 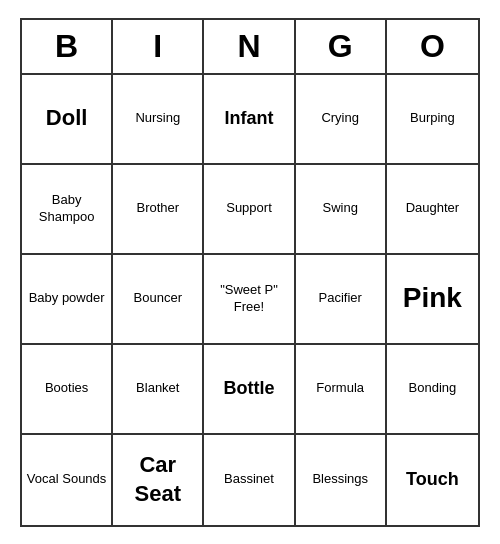 What do you see at coordinates (158, 120) in the screenshot?
I see `bingo-cell: Nursing` at bounding box center [158, 120].